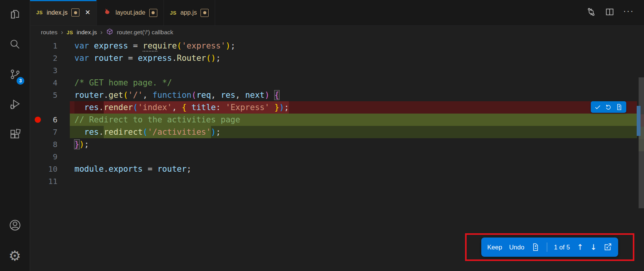 Image resolution: width=644 pixels, height=271 pixels. What do you see at coordinates (50, 132) in the screenshot?
I see `gutter: 7` at bounding box center [50, 132].